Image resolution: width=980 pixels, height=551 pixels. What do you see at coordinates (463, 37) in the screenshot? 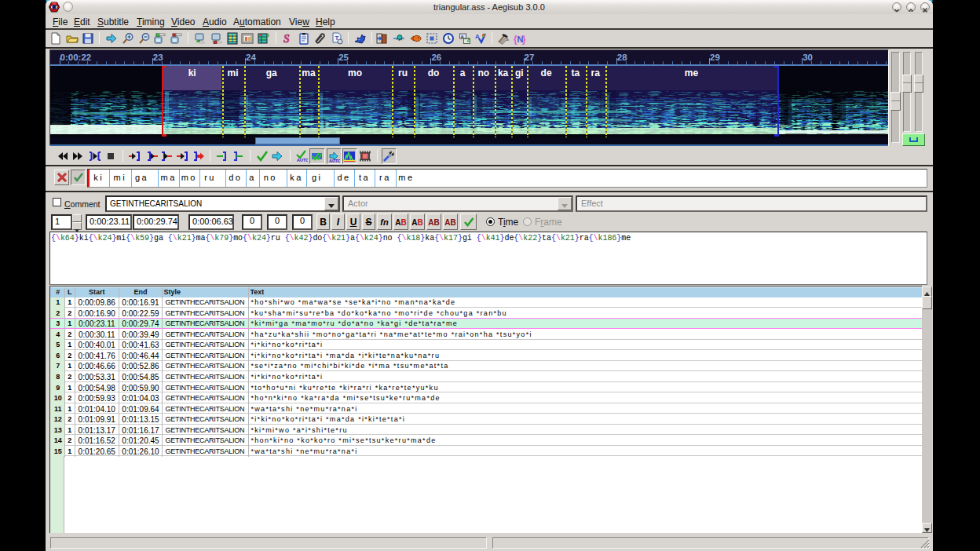
I see `svg-text: A` at bounding box center [463, 37].